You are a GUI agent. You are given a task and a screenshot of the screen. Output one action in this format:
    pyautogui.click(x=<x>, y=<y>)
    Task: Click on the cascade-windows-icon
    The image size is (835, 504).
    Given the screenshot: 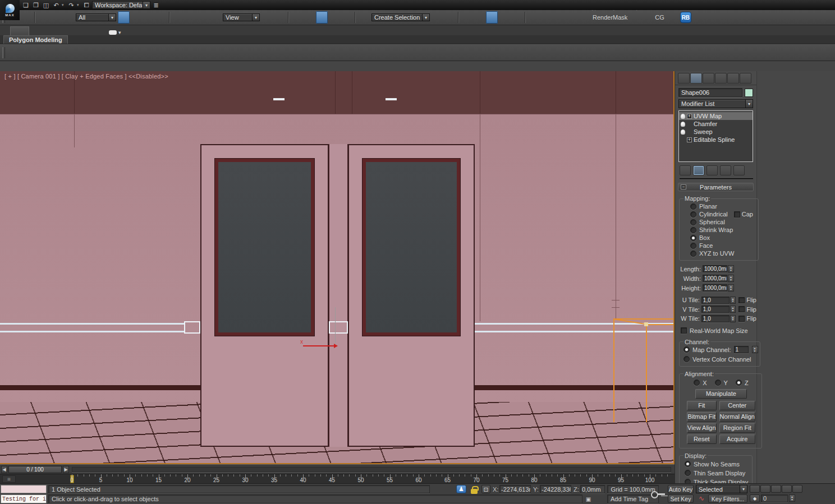 What is the action you would take?
    pyautogui.click(x=337, y=53)
    